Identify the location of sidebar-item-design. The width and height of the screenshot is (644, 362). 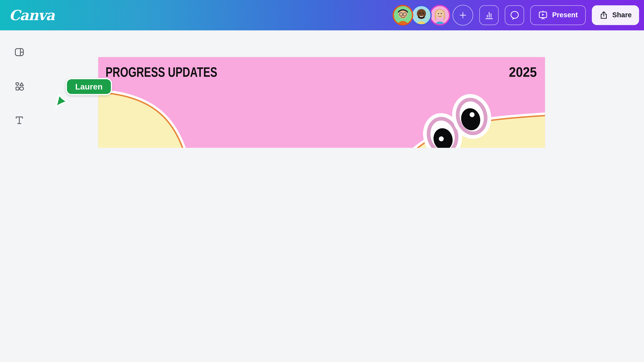
(19, 52).